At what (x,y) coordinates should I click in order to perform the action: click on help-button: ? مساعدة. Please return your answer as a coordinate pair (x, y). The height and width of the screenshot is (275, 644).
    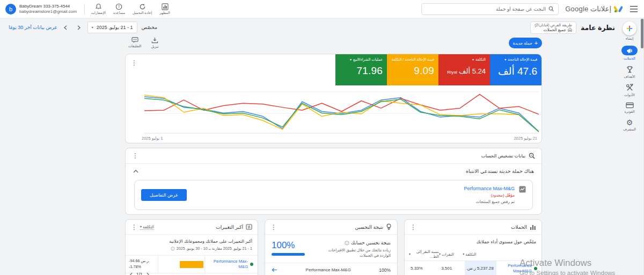
    Looking at the image, I should click on (119, 9).